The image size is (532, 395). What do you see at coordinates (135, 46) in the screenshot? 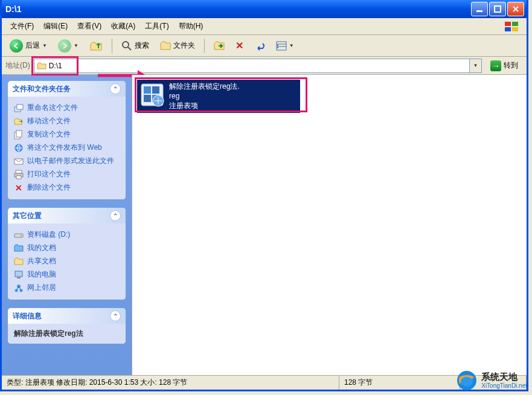
I see `search-button: 搜索` at bounding box center [135, 46].